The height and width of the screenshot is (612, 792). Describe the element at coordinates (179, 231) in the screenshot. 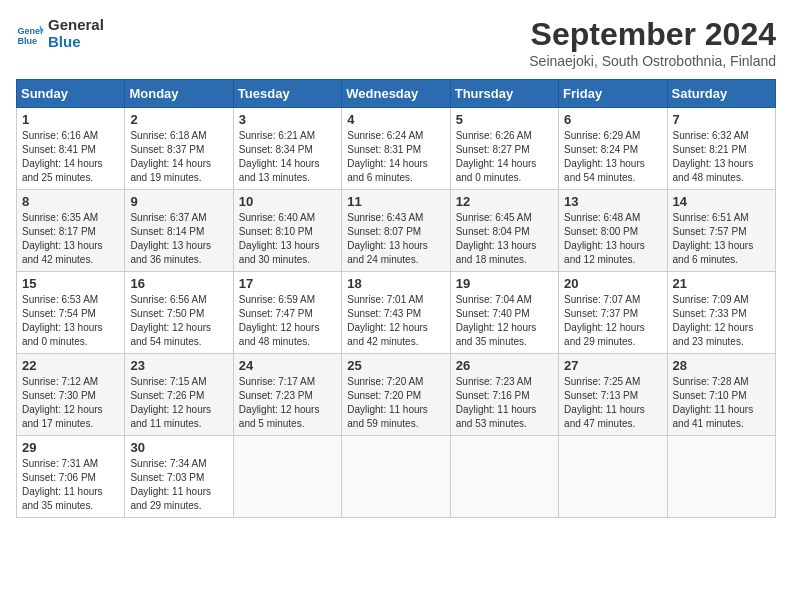

I see `calendar-cell: 9 Sunrise: 6:37 AM Sunset: 8:14 PM Dayli…` at that location.